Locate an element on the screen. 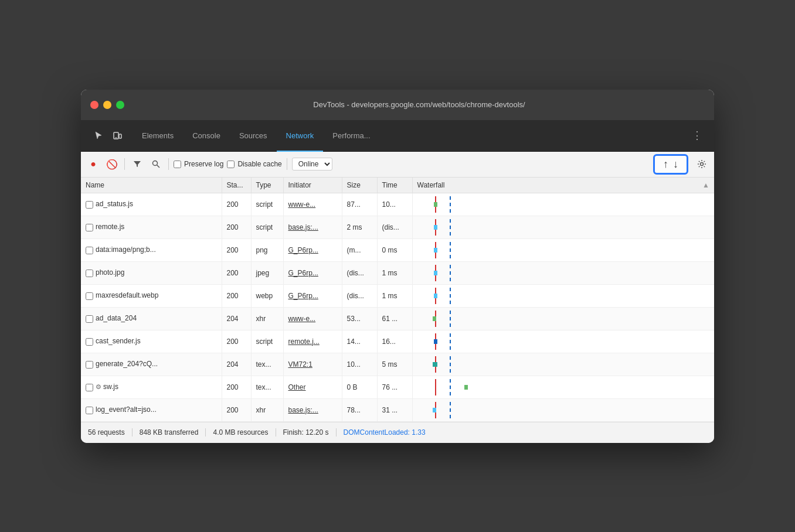  initiator-link: remote.j... is located at coordinates (304, 342).